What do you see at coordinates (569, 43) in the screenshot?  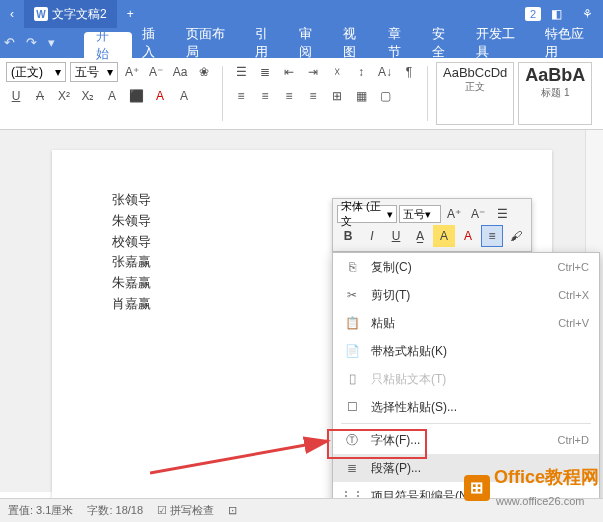 I see `menu-special: 特色应用` at bounding box center [569, 43].